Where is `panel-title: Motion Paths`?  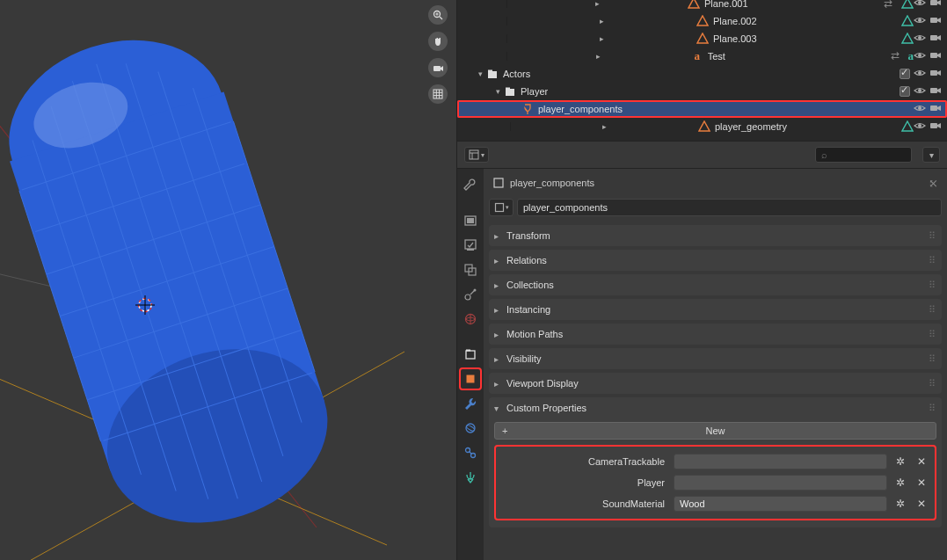
panel-title: Motion Paths is located at coordinates (535, 334).